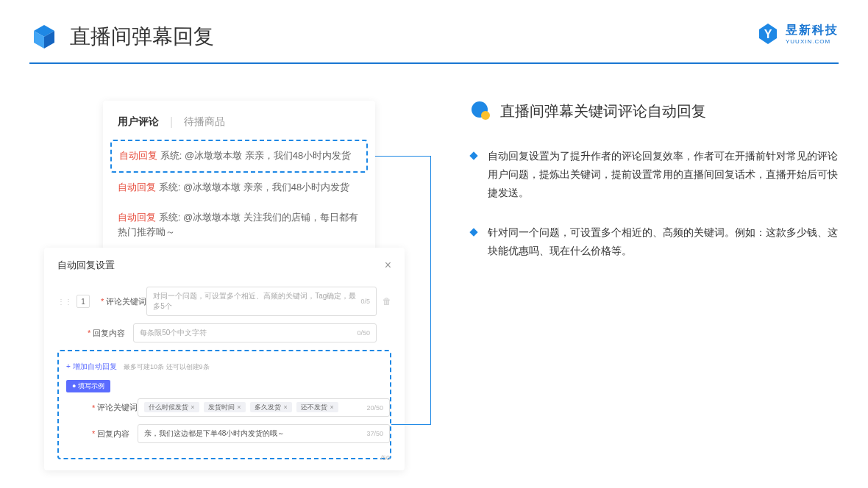 The width and height of the screenshot is (868, 488). I want to click on tag-chip: 什么时候发货×, so click(171, 407).